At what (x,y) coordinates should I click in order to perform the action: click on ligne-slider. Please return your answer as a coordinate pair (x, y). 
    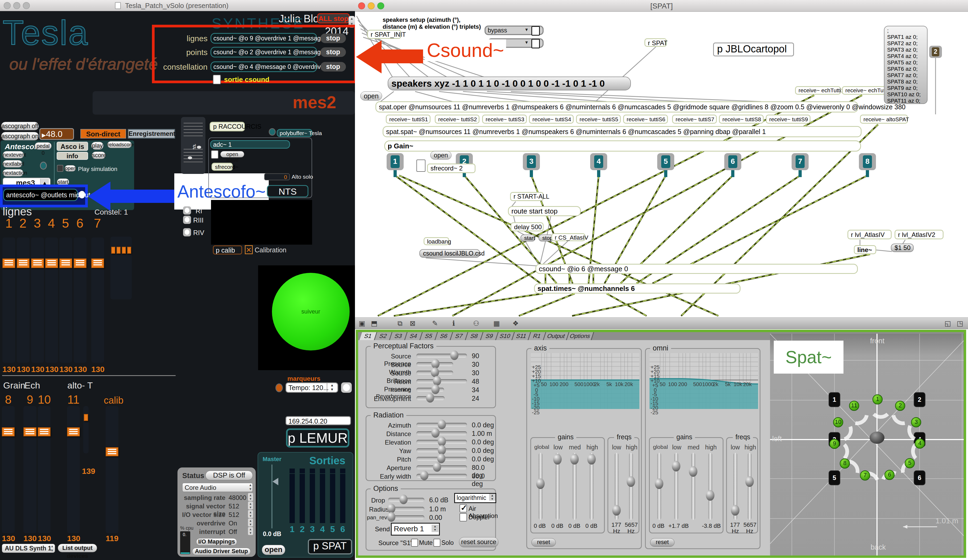
    Looking at the image, I should click on (80, 300).